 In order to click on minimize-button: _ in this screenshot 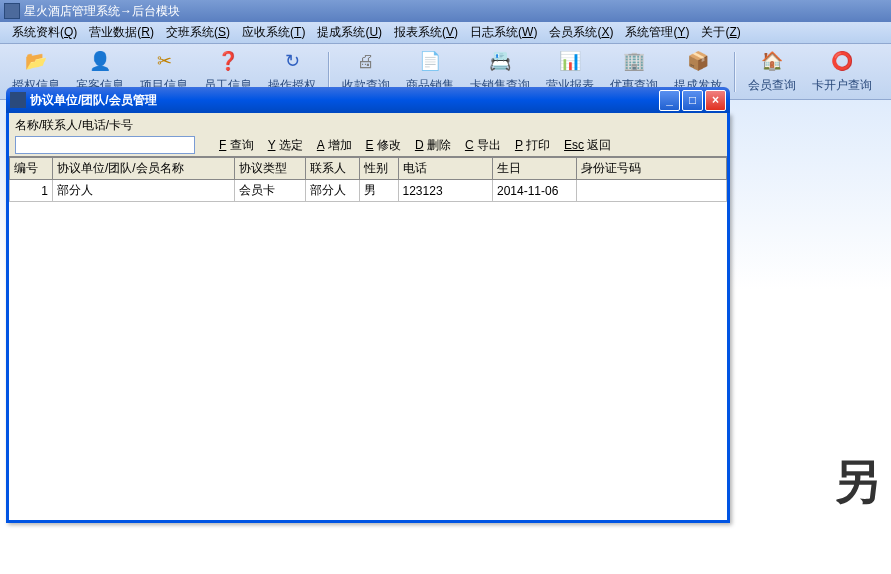, I will do `click(670, 100)`.